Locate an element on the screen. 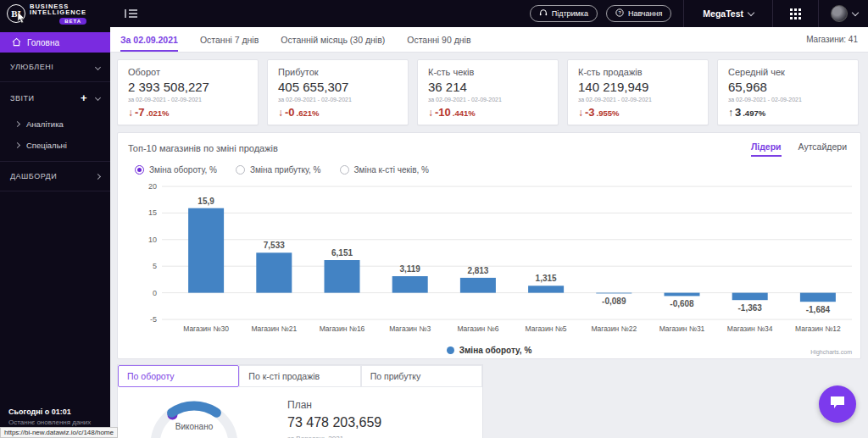  home-icon is located at coordinates (17, 42).